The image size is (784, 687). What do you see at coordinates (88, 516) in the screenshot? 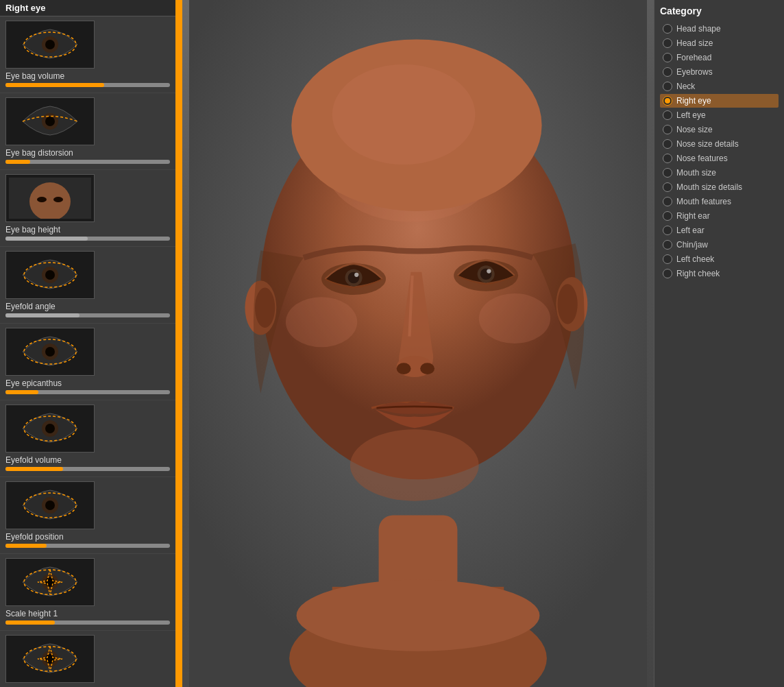
I see `morph-item-eyefold-position: Eyefold position` at bounding box center [88, 516].